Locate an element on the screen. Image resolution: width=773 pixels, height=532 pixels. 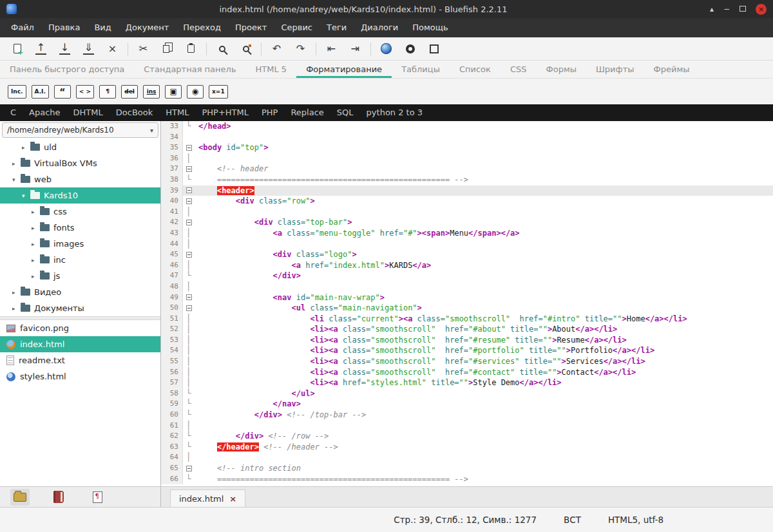
code-line-57: 57│ <li><a href="styles.html" title="">S… is located at coordinates (467, 383).